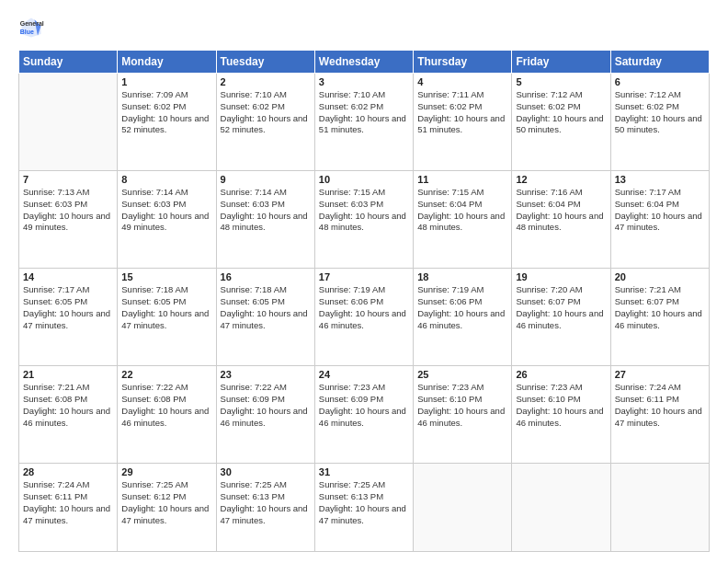 Image resolution: width=728 pixels, height=563 pixels. Describe the element at coordinates (462, 223) in the screenshot. I see `daylight: Daylight: 10 hours and 48 minutes.` at that location.